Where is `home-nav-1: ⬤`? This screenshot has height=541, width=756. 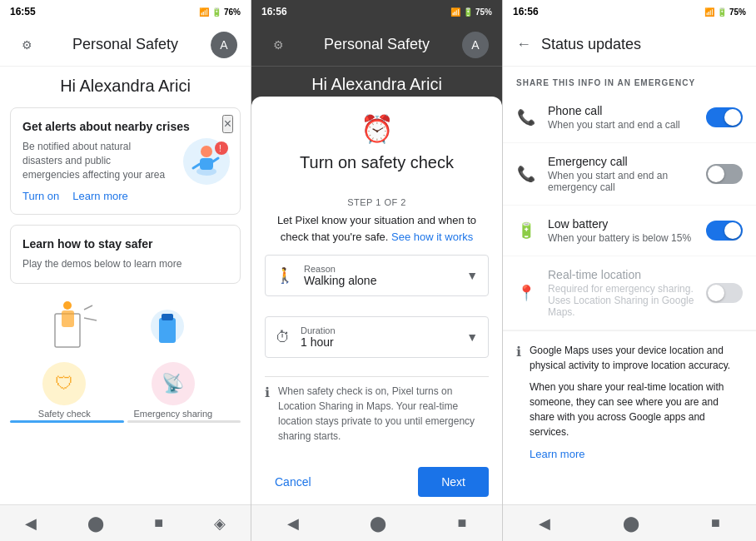
home-nav-1: ⬤ is located at coordinates (96, 524).